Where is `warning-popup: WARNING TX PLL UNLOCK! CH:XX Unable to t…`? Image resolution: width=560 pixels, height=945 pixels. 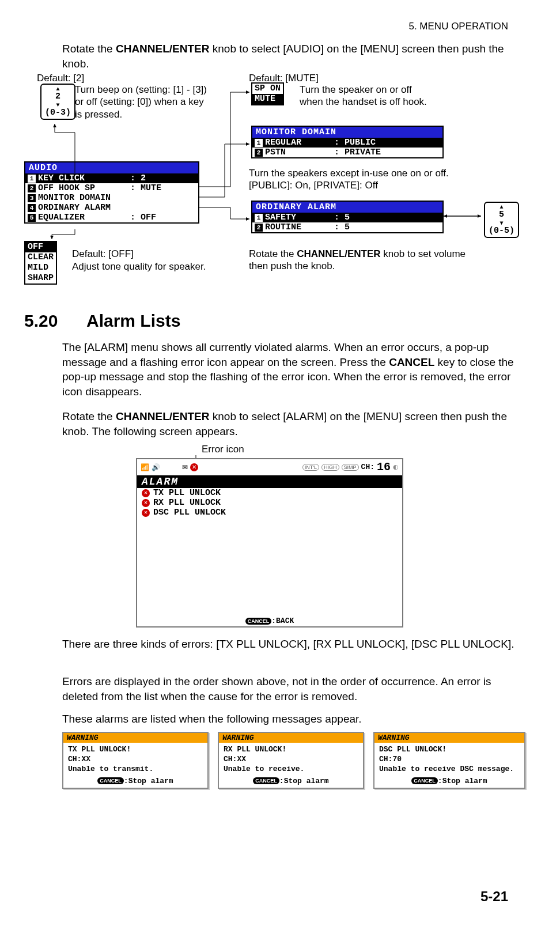
warning-popup: WARNING TX PLL UNLOCK! CH:XX Unable to t… is located at coordinates (135, 761).